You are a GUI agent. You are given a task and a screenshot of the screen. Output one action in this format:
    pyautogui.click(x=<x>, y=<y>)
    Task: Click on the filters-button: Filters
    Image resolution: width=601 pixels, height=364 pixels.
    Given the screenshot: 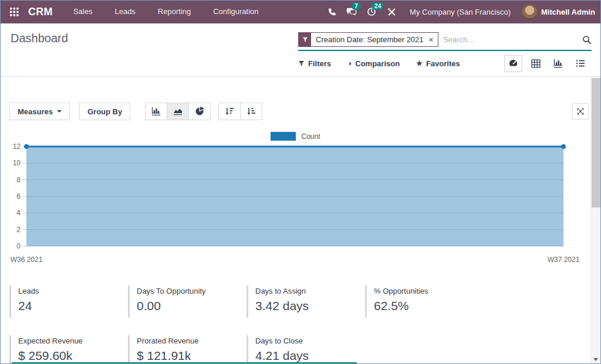 What is the action you would take?
    pyautogui.click(x=315, y=63)
    